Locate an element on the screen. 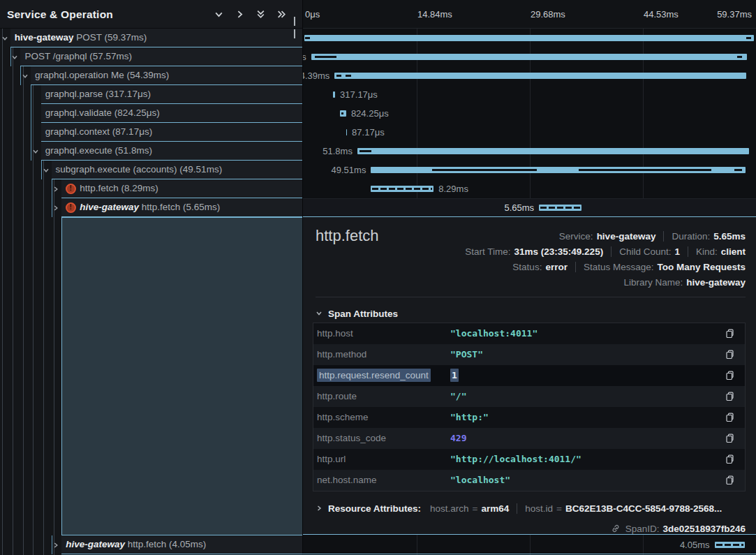 This screenshot has width=756, height=555. span-row: subgraph.execute (accounts) (49.51ms) is located at coordinates (177, 170).